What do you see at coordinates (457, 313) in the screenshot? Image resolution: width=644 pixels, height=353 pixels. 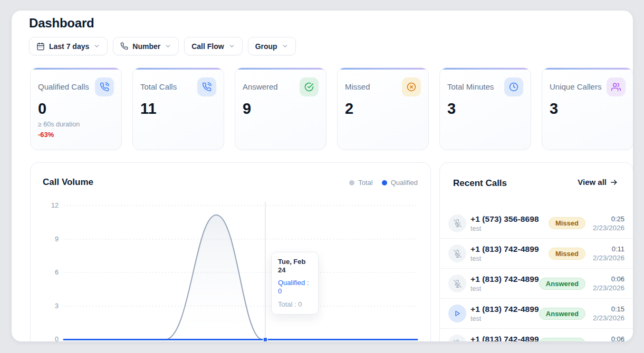 I see `play-icon` at bounding box center [457, 313].